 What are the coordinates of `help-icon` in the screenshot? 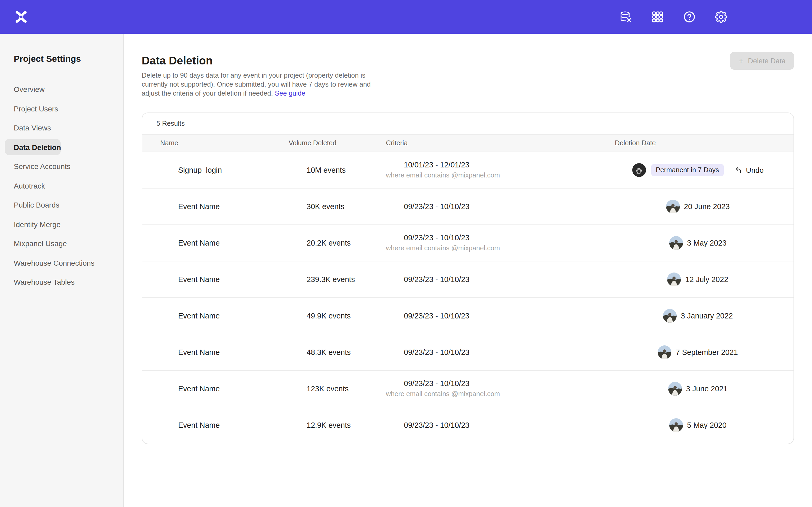 It's located at (689, 17).